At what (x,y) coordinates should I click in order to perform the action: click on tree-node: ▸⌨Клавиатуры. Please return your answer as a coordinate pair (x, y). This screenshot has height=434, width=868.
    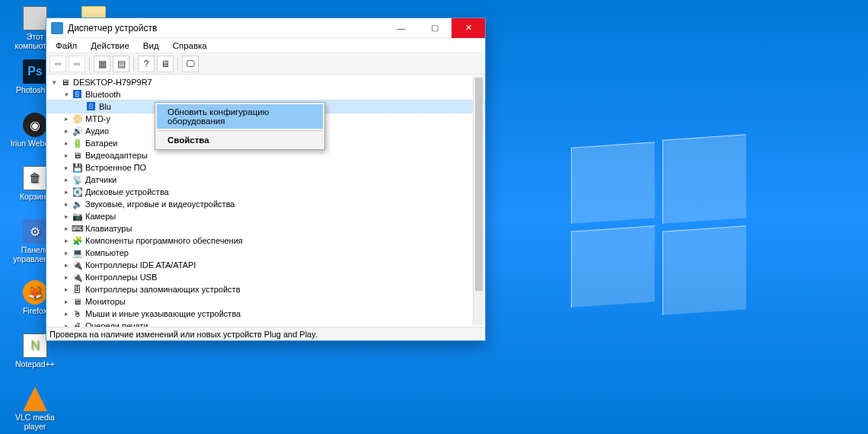
    Looking at the image, I should click on (266, 228).